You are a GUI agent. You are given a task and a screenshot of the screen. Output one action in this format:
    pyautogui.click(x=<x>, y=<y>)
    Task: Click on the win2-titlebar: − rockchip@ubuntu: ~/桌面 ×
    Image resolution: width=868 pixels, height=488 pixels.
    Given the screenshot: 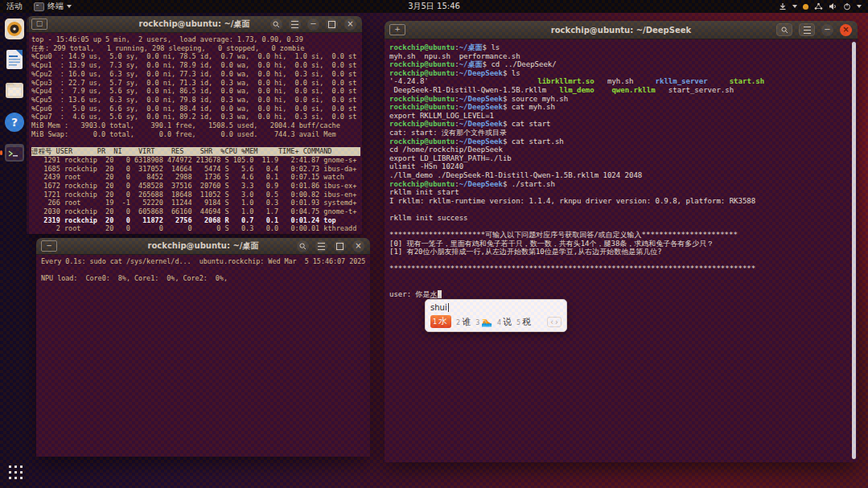 What is the action you would take?
    pyautogui.click(x=203, y=246)
    